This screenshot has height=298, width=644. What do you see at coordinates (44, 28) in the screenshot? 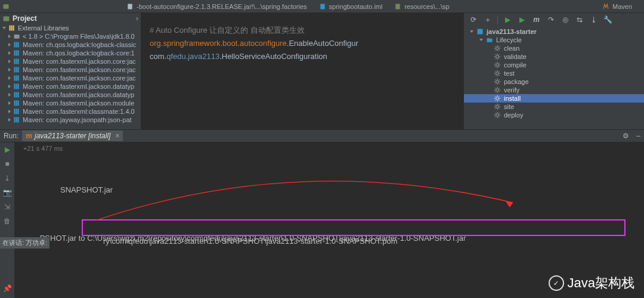
I see `node-label: External Libraries` at bounding box center [44, 28].